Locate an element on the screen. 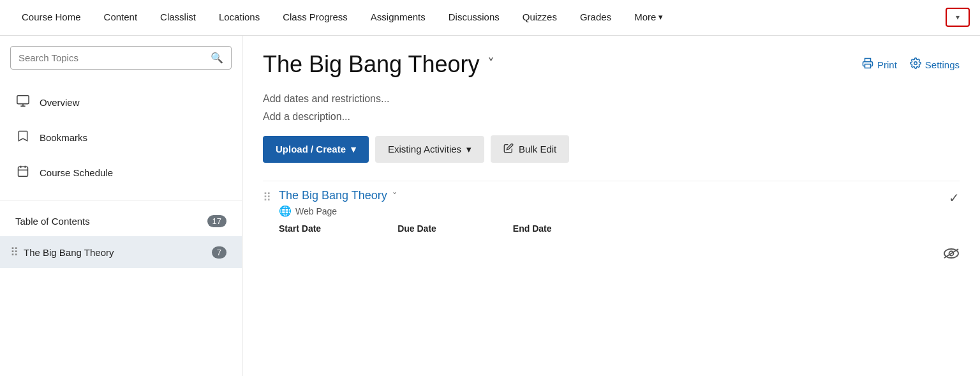 This screenshot has width=980, height=376. content-item-link: The Big Bang Theory is located at coordinates (333, 195).